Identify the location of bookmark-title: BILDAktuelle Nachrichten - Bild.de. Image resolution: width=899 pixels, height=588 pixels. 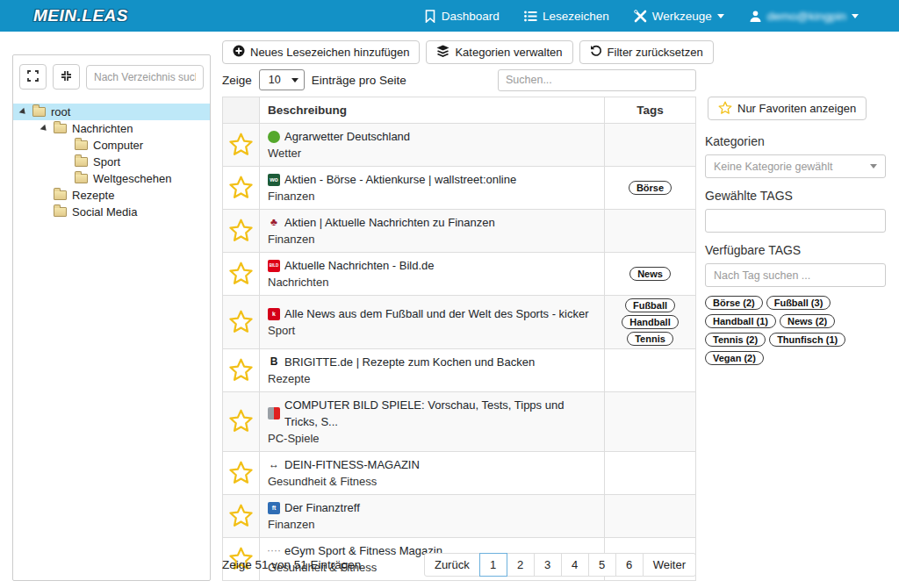
(432, 265).